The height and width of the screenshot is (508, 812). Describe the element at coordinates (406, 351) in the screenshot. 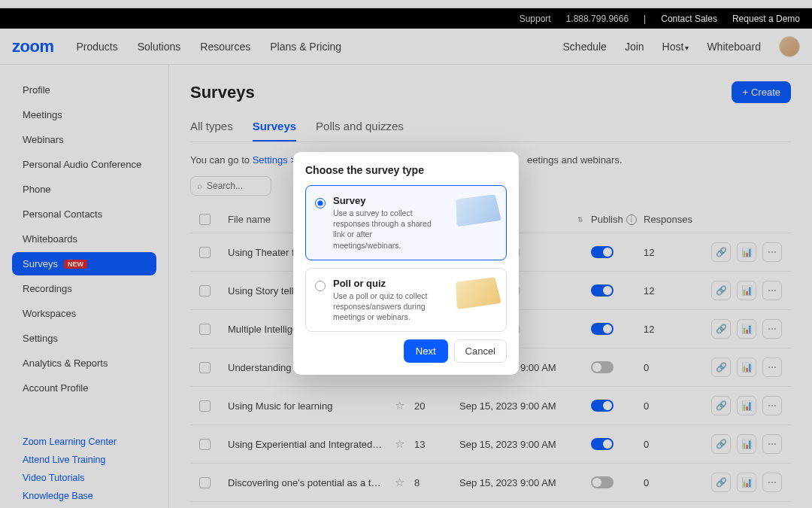

I see `modal-actions: Next Cancel` at that location.